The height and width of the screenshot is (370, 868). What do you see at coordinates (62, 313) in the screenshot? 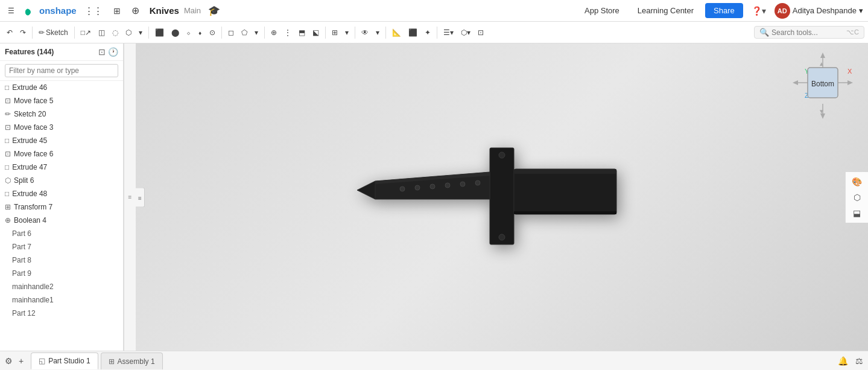
I see `sidebar-item-part12: Part 12` at bounding box center [62, 313].